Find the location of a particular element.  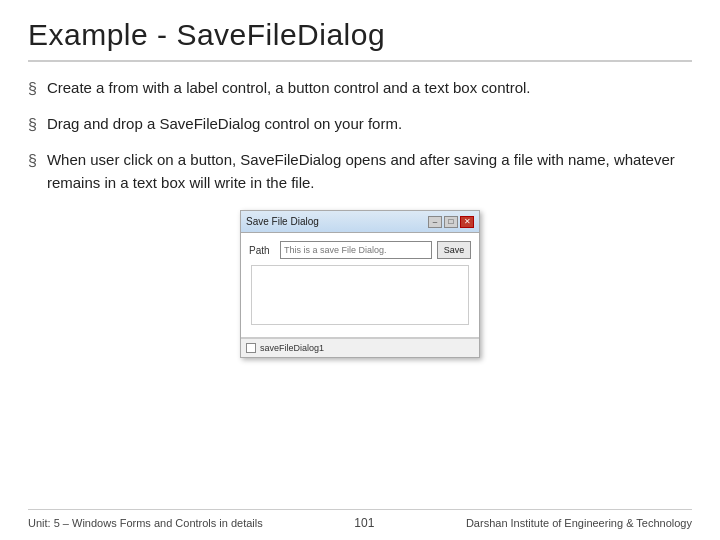

bullet-text-1: Create a from with a label control, a bu… is located at coordinates (289, 88).